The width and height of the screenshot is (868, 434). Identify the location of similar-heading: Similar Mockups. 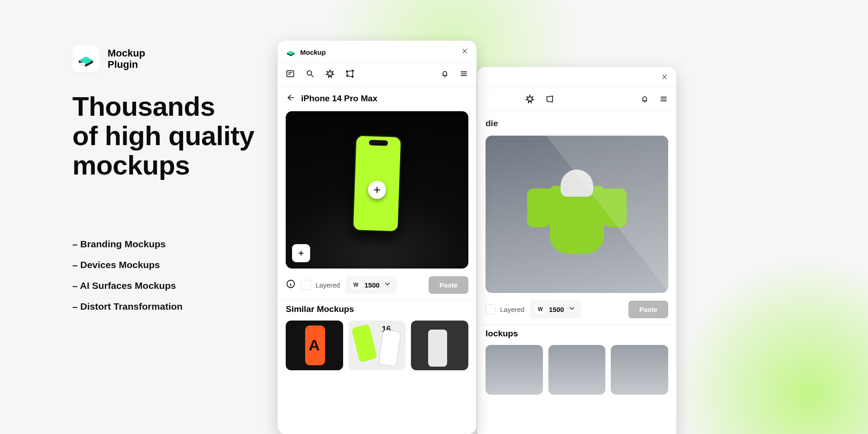
(377, 311).